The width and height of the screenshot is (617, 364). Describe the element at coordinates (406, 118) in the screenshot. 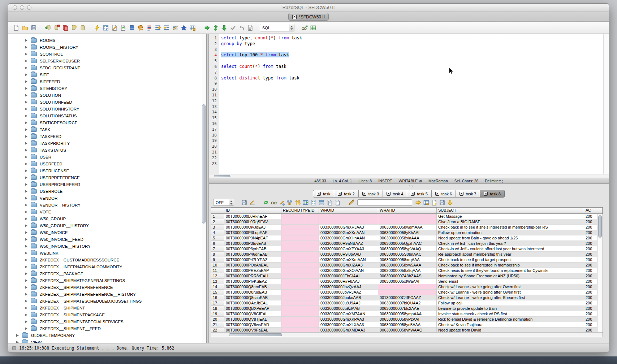

I see `editor-line: 15` at that location.